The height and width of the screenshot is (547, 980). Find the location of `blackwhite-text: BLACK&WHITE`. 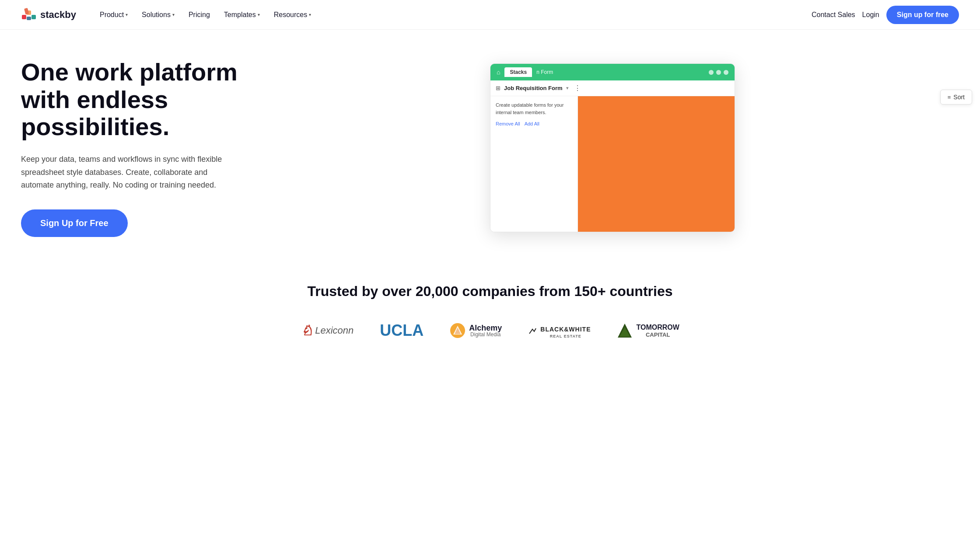

blackwhite-text: BLACK&WHITE is located at coordinates (565, 329).